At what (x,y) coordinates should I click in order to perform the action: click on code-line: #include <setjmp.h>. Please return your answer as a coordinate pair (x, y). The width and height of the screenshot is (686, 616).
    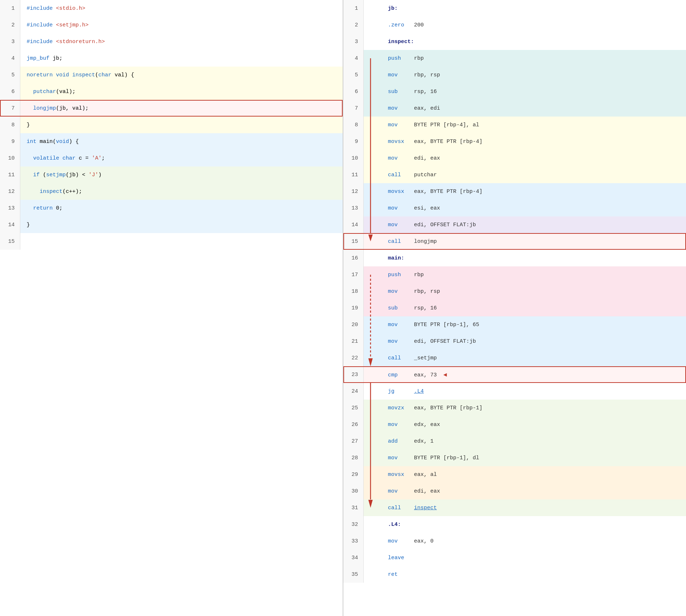
    Looking at the image, I should click on (181, 25).